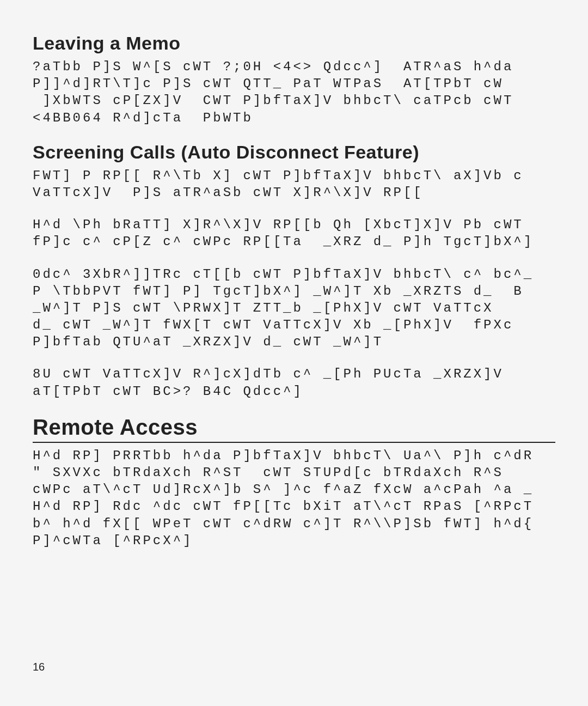  Describe the element at coordinates (294, 44) in the screenshot. I see `heading-leaving-memo: Leaving a Memo` at that location.